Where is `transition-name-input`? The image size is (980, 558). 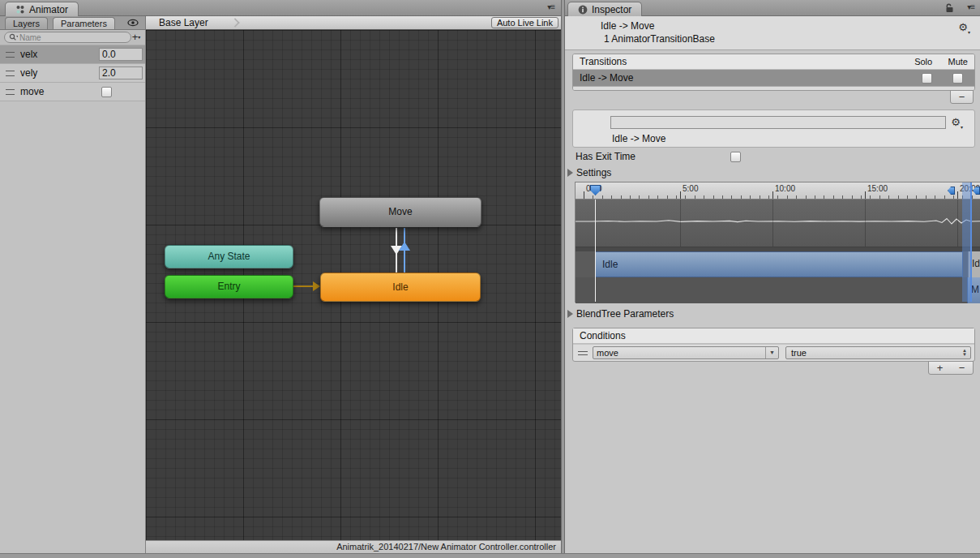 transition-name-input is located at coordinates (778, 122).